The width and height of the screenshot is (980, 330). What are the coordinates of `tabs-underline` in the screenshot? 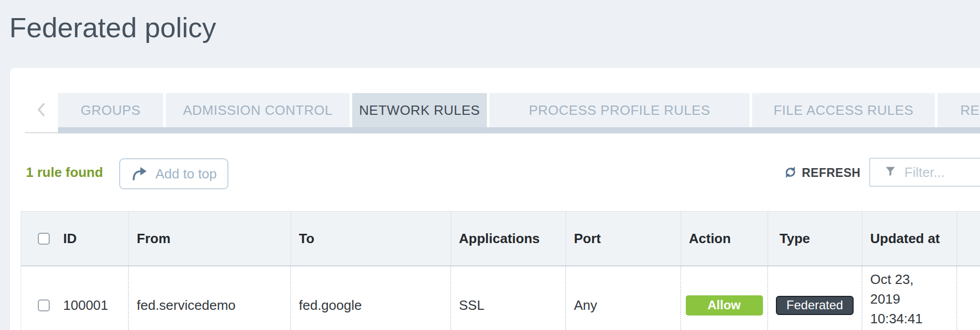 It's located at (519, 130).